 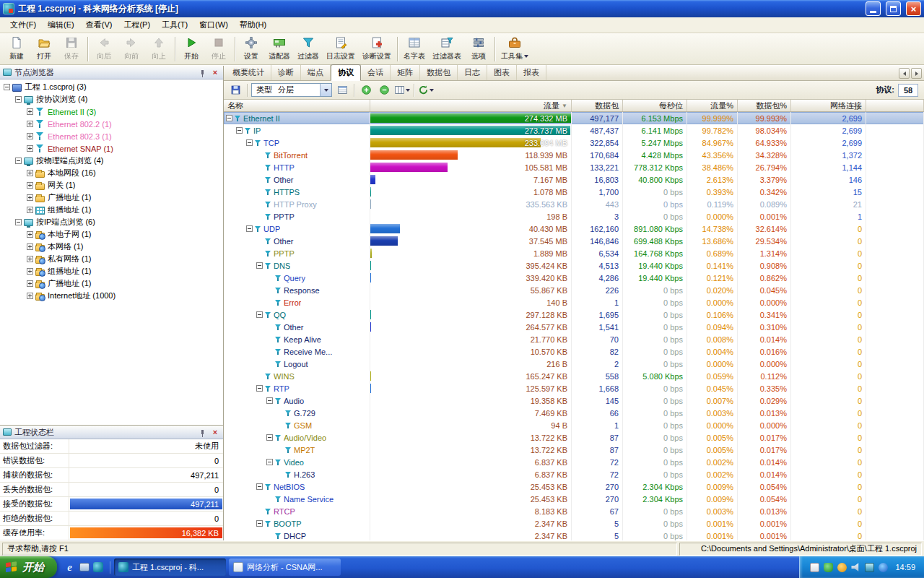 What do you see at coordinates (515, 49) in the screenshot?
I see `toolbar-button-toolbox: 工具集` at bounding box center [515, 49].